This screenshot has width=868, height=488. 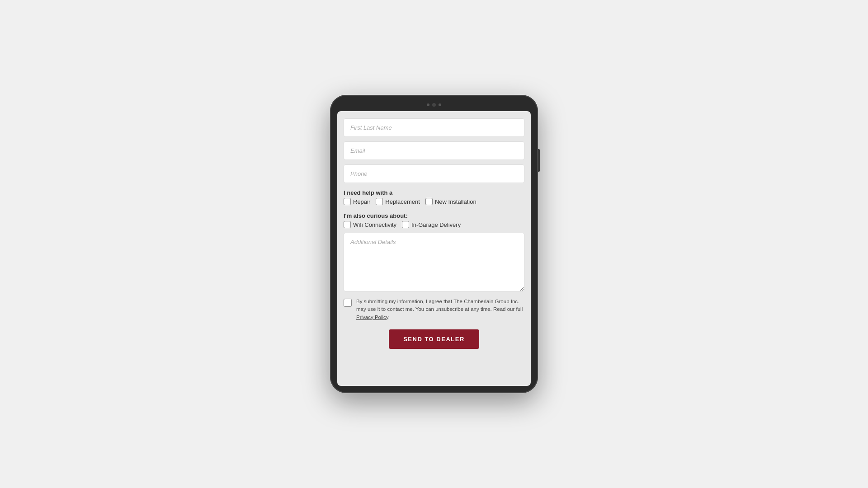 What do you see at coordinates (431, 225) in the screenshot?
I see `checkbox-item-in-garage: In-Garage Delivery` at bounding box center [431, 225].